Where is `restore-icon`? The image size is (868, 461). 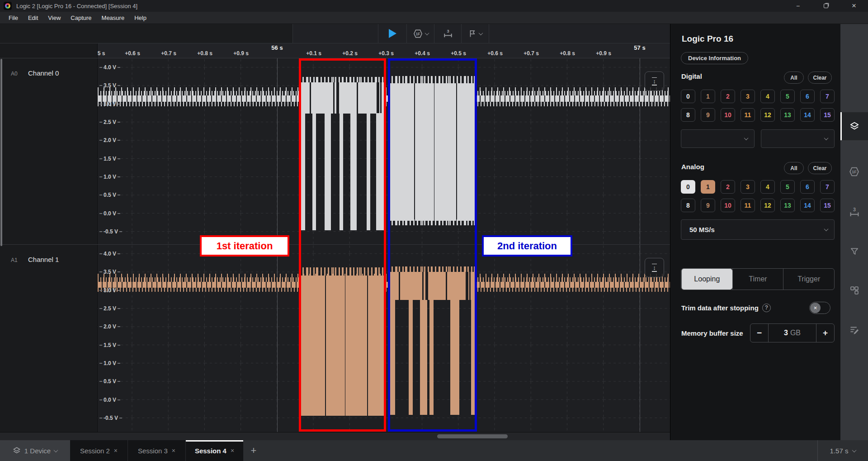
restore-icon is located at coordinates (826, 6).